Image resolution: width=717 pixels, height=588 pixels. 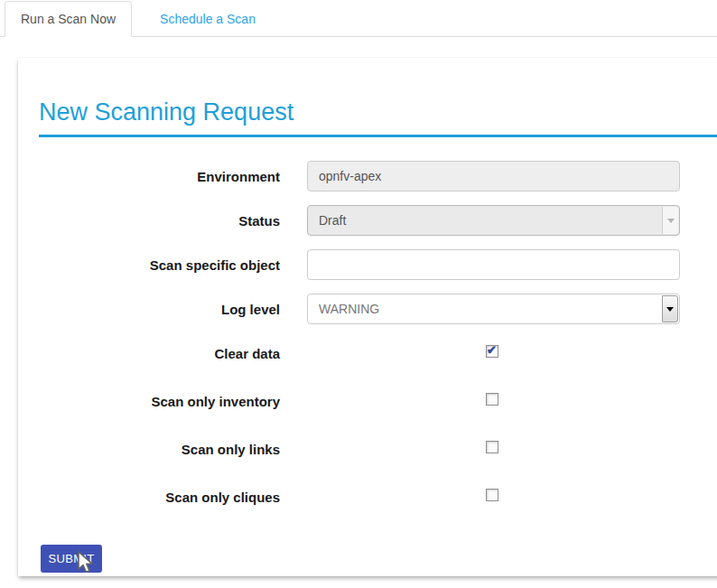 I want to click on row-scan-only-cliques: Scan only cliques ✔, so click(x=368, y=497).